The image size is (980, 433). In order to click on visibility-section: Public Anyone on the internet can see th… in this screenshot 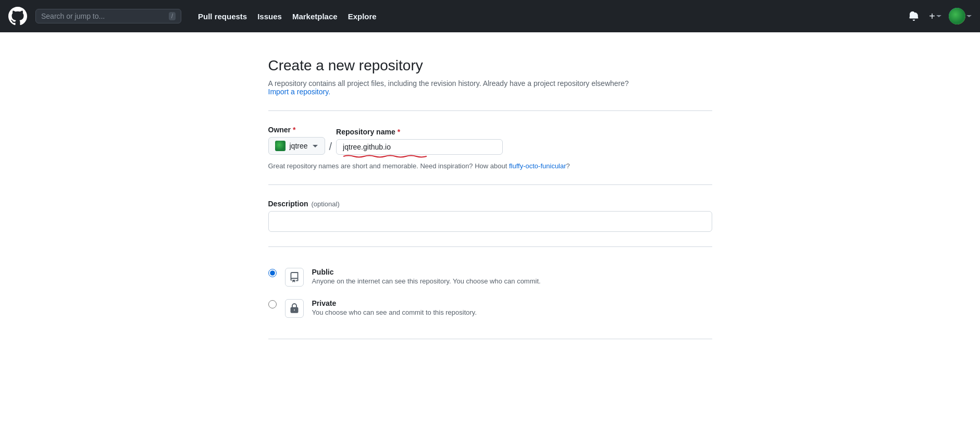, I will do `click(490, 293)`.